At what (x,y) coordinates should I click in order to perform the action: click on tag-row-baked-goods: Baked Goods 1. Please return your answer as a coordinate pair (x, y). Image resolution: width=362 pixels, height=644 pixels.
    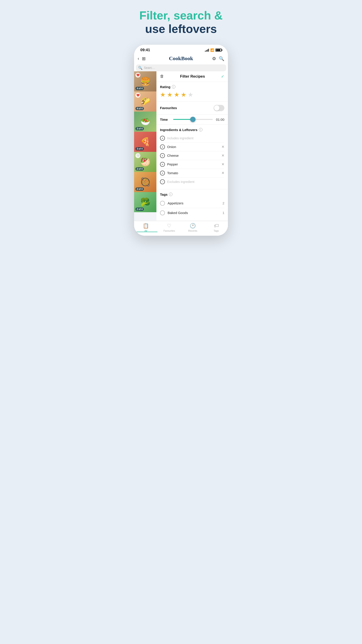
    Looking at the image, I should click on (192, 213).